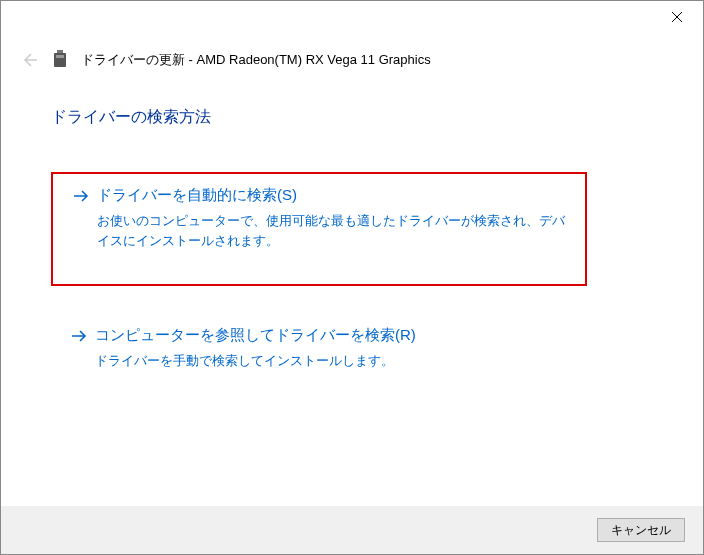 Image resolution: width=704 pixels, height=555 pixels. Describe the element at coordinates (319, 336) in the screenshot. I see `option-title-row: コンピューターを参照してドライバーを検索(R)` at that location.